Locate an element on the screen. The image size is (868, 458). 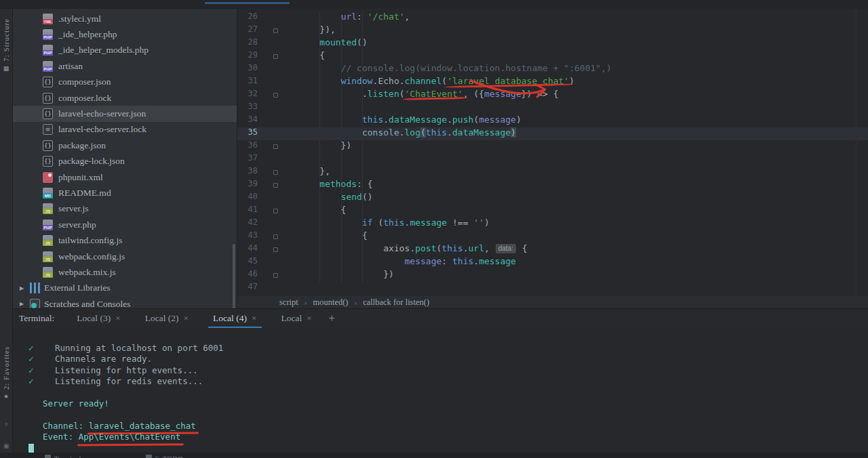
stripe-item-structure: 7: Structure ▦ is located at coordinates (6, 45).